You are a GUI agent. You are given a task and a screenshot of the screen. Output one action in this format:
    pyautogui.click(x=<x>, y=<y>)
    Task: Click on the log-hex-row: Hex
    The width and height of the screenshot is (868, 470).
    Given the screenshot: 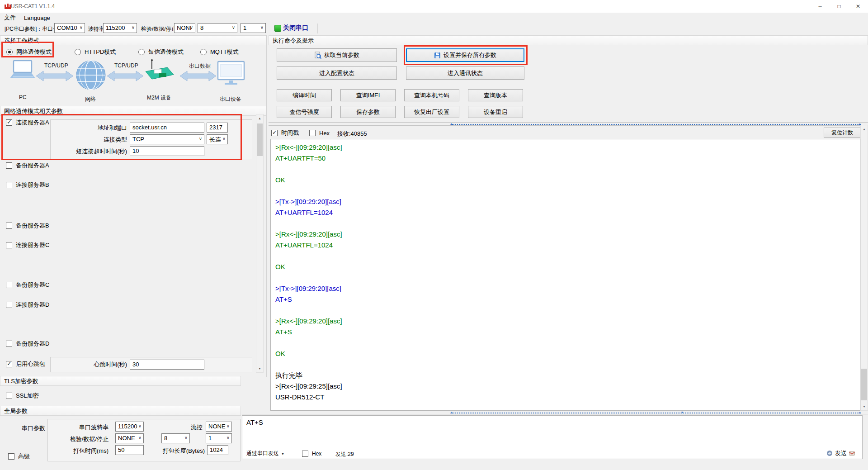 What is the action you would take?
    pyautogui.click(x=319, y=133)
    